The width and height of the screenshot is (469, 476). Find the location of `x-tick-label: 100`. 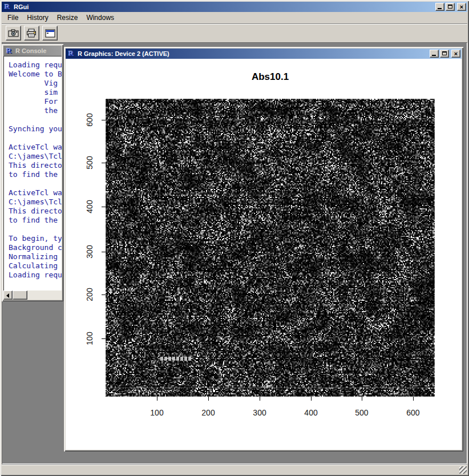

x-tick-label: 100 is located at coordinates (156, 413).